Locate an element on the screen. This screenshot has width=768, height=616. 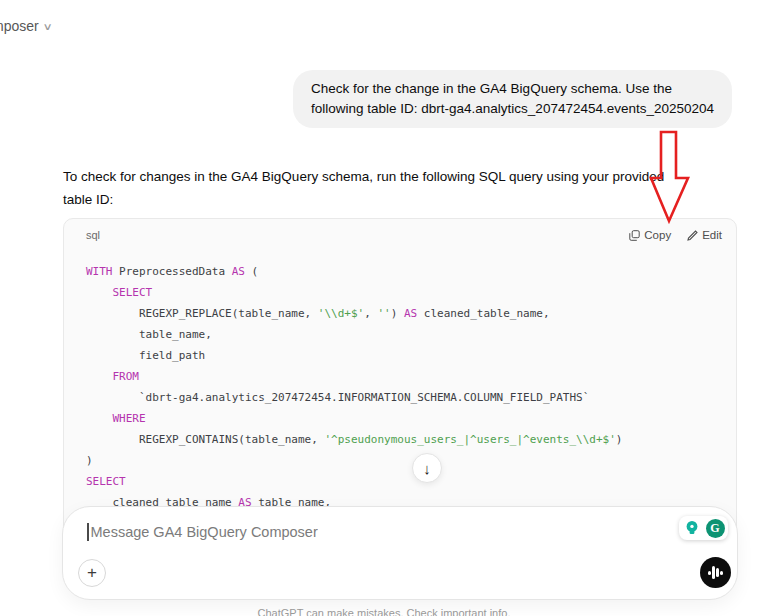
chevron-down-icon: ∨ is located at coordinates (47, 26).